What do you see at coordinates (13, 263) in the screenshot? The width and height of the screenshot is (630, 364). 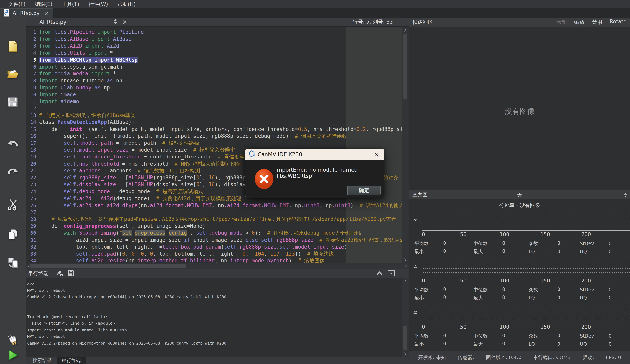 I see `paste-button` at bounding box center [13, 263].